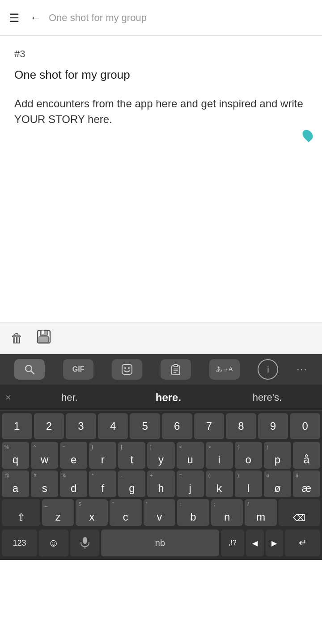 The height and width of the screenshot is (644, 322). I want to click on key-l: )l, so click(249, 484).